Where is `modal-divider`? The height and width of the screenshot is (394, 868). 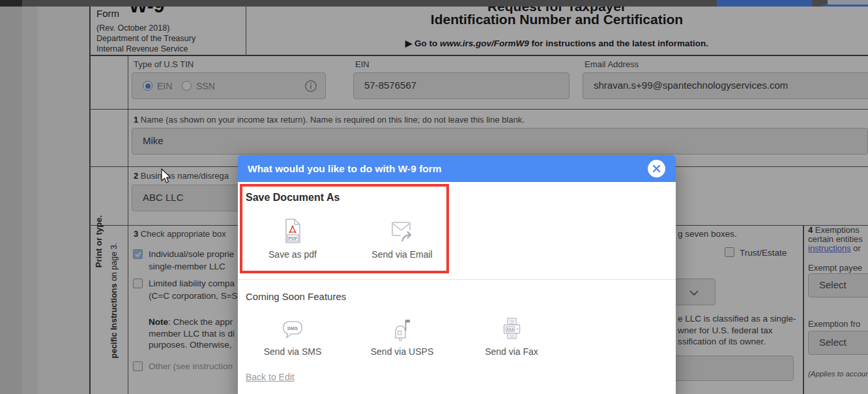 modal-divider is located at coordinates (457, 279).